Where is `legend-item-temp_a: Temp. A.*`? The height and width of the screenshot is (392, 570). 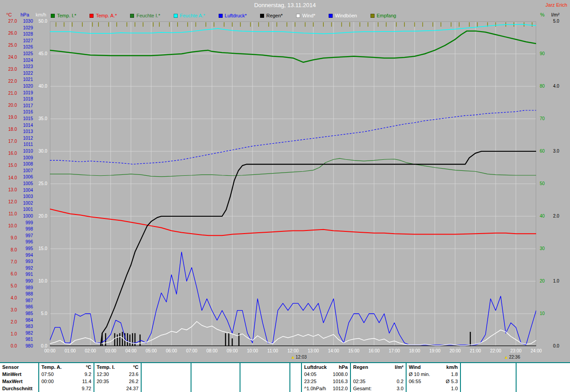 legend-item-temp_a: Temp. A.* is located at coordinates (103, 16).